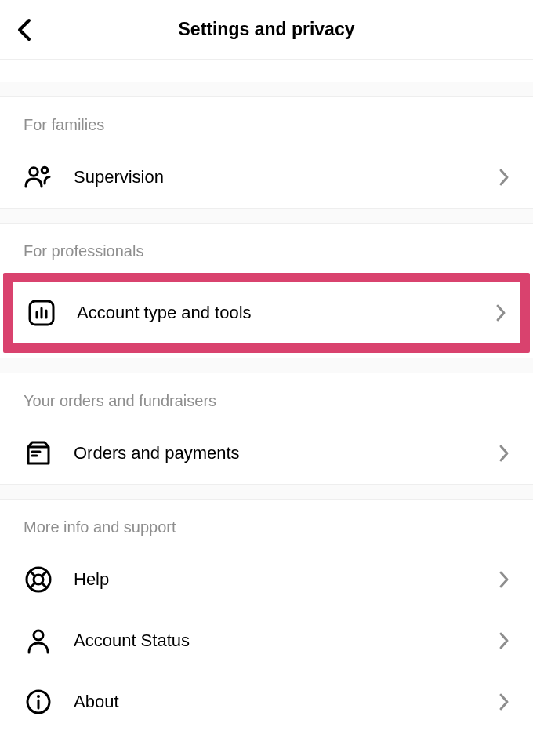 This screenshot has height=756, width=533. I want to click on settings-item-label: Help, so click(276, 580).